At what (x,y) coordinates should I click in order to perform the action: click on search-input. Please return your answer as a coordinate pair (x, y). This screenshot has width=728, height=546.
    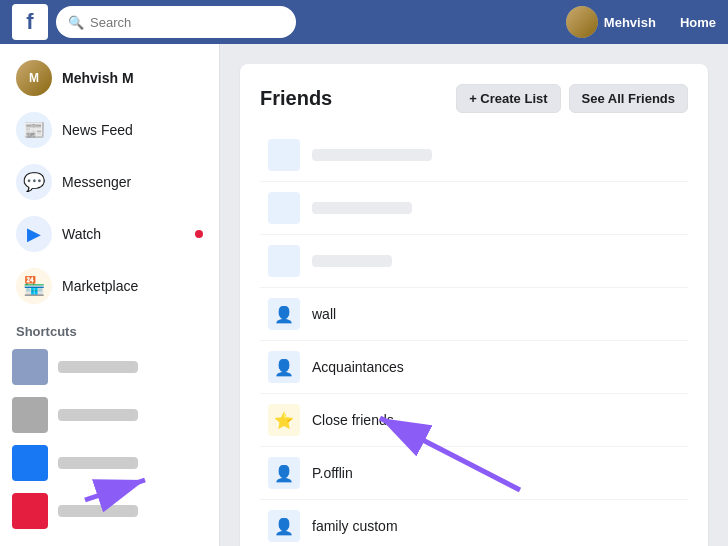
    Looking at the image, I should click on (187, 22).